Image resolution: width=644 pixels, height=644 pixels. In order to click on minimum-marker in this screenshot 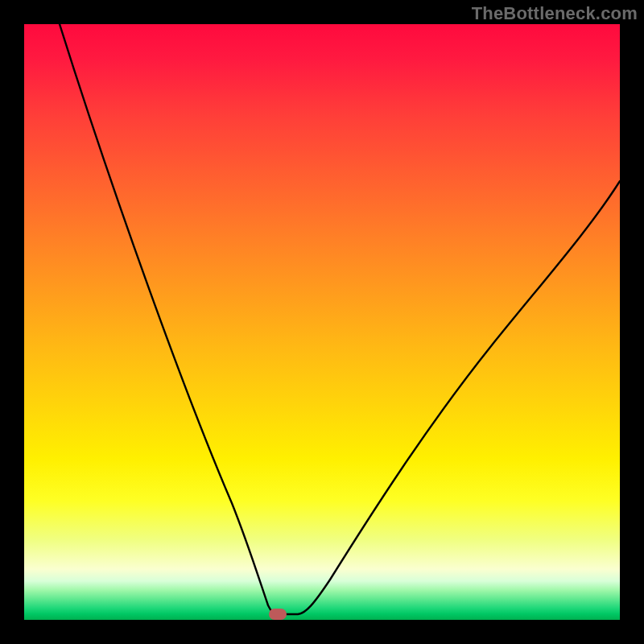, I will do `click(278, 614)`.